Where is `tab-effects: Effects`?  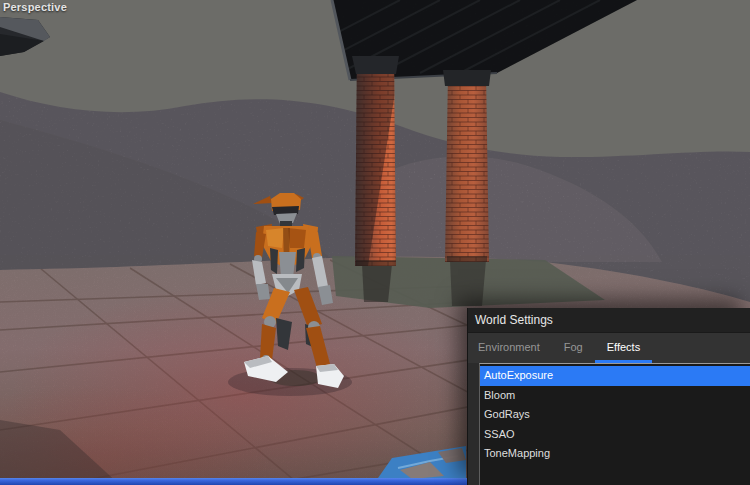
tab-effects: Effects is located at coordinates (624, 348).